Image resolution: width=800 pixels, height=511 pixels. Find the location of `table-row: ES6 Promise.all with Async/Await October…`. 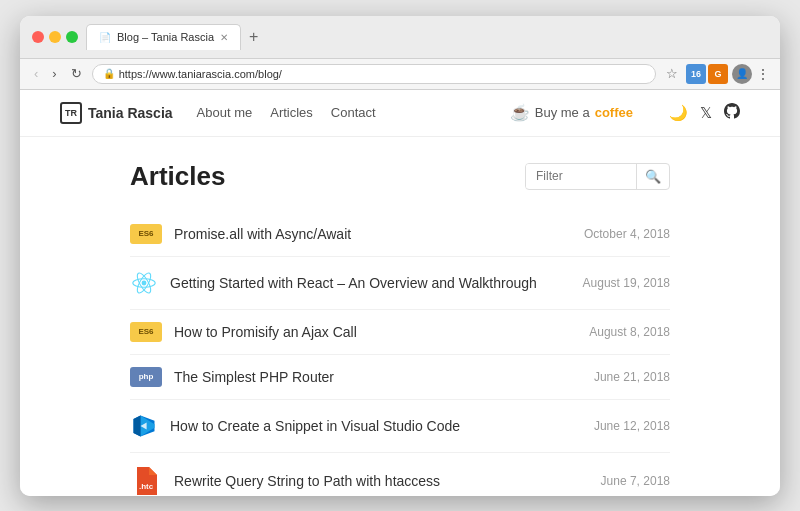

table-row: ES6 Promise.all with Async/Await October… is located at coordinates (400, 234).